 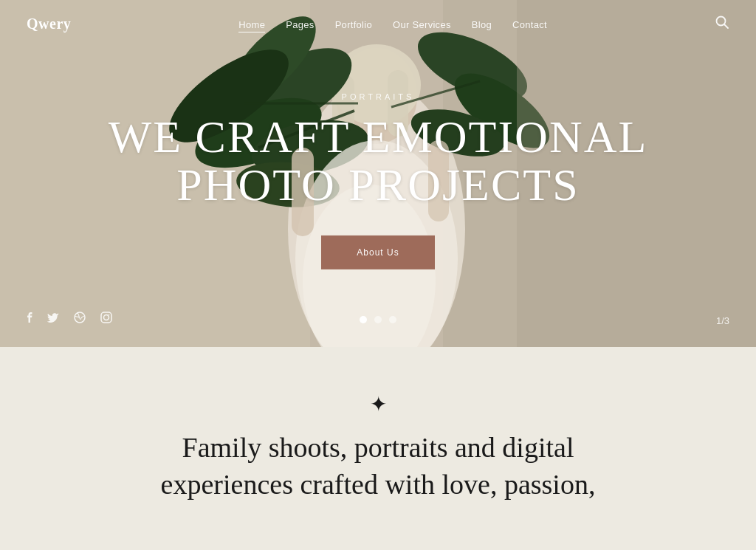 What do you see at coordinates (354, 25) in the screenshot?
I see `nav-link-portfolio: Portfolio` at bounding box center [354, 25].